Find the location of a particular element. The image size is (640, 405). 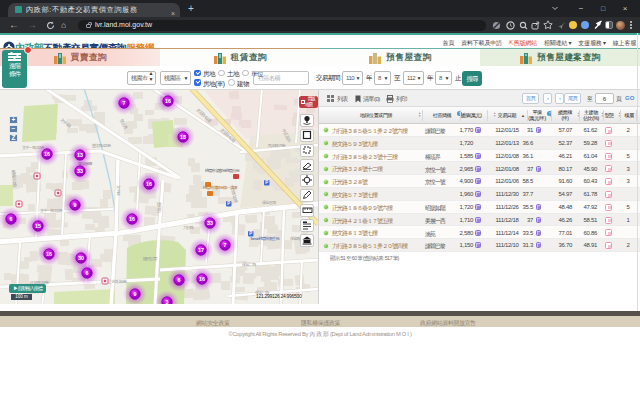

svg-text: 文中一路 151巷 is located at coordinates (52, 210).